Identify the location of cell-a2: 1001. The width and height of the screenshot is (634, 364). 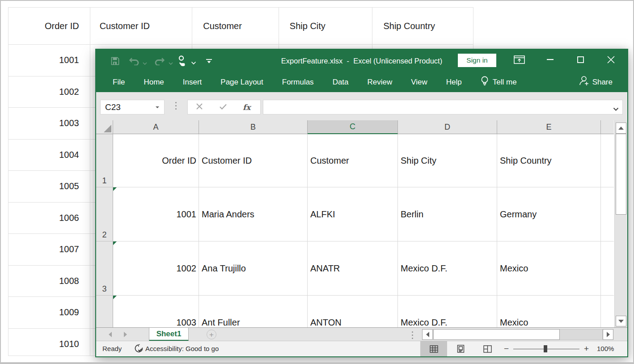
(156, 215).